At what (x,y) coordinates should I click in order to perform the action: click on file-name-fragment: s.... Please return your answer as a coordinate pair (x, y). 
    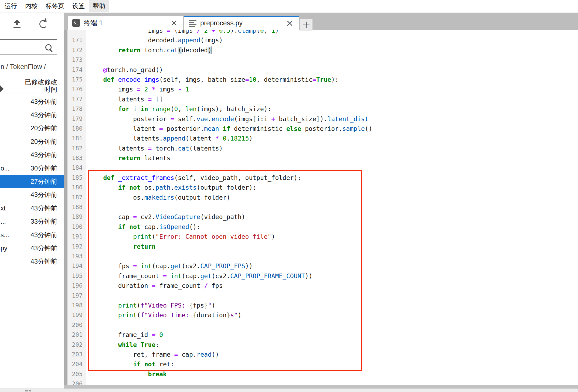
    Looking at the image, I should click on (5, 235).